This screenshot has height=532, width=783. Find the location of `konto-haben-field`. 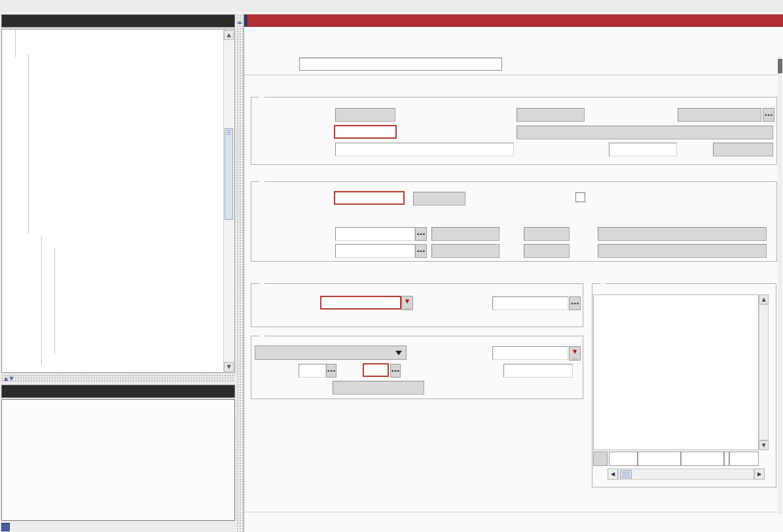

konto-haben-field is located at coordinates (375, 251).